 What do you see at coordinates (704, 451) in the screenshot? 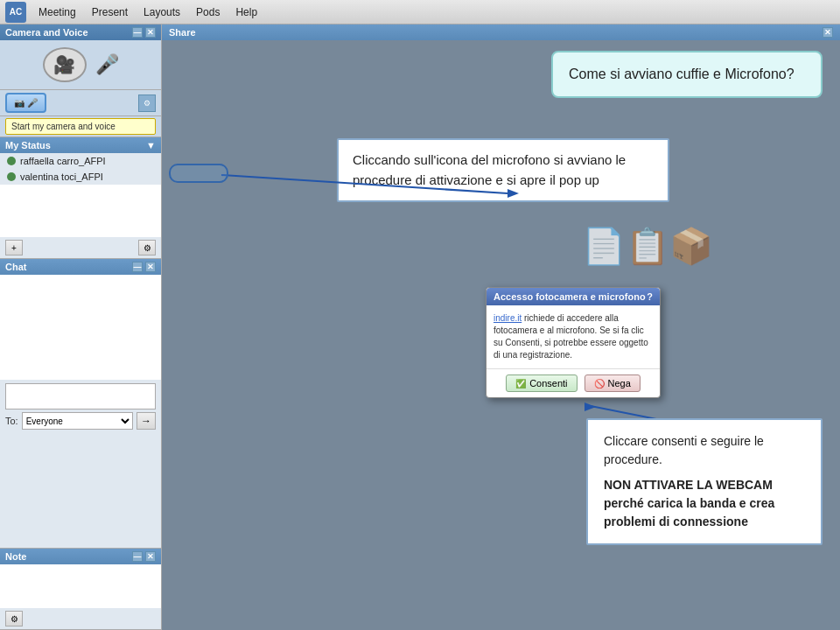
I see `callout-bottom-line1: Cliccare consenti e seguire le procedure…` at bounding box center [704, 451].